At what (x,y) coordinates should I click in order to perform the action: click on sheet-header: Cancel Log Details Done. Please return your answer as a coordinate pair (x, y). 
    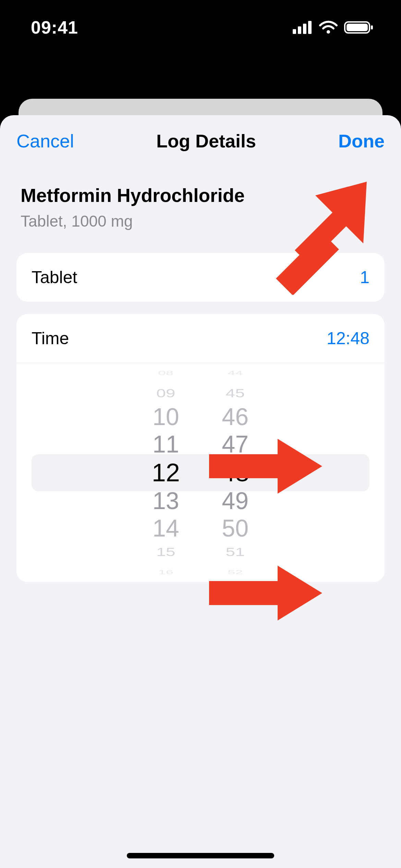
    Looking at the image, I should click on (200, 140).